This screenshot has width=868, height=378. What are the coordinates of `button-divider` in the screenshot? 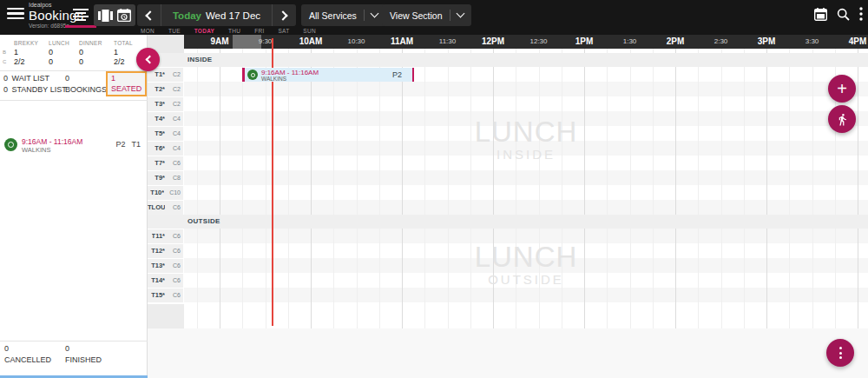 It's located at (365, 16).